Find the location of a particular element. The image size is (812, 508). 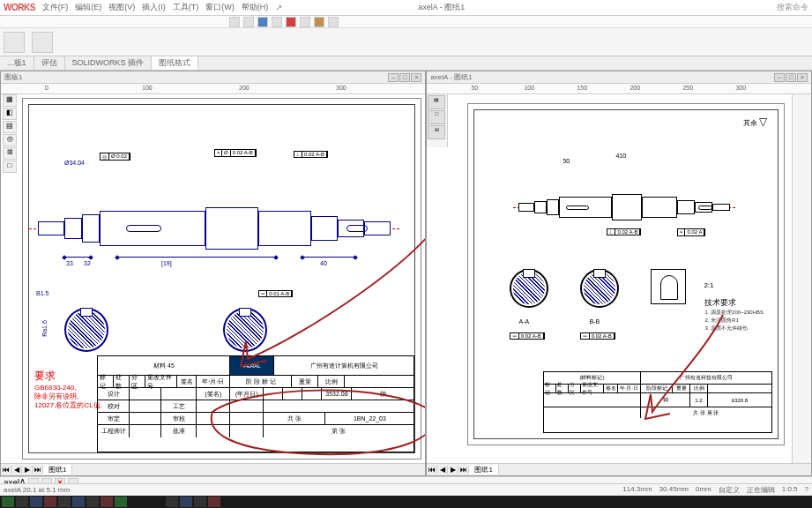

app-logo: WORKS is located at coordinates (19, 7).